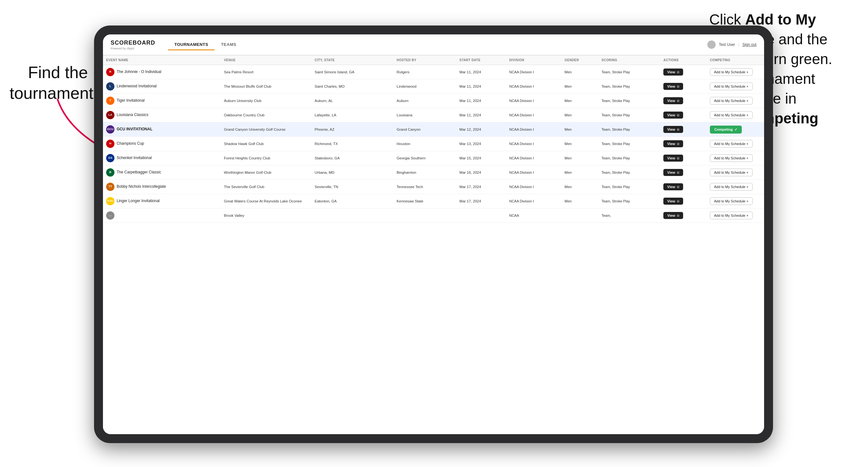  Describe the element at coordinates (481, 173) in the screenshot. I see `start-date-cell: Mar 16, 2024` at that location.